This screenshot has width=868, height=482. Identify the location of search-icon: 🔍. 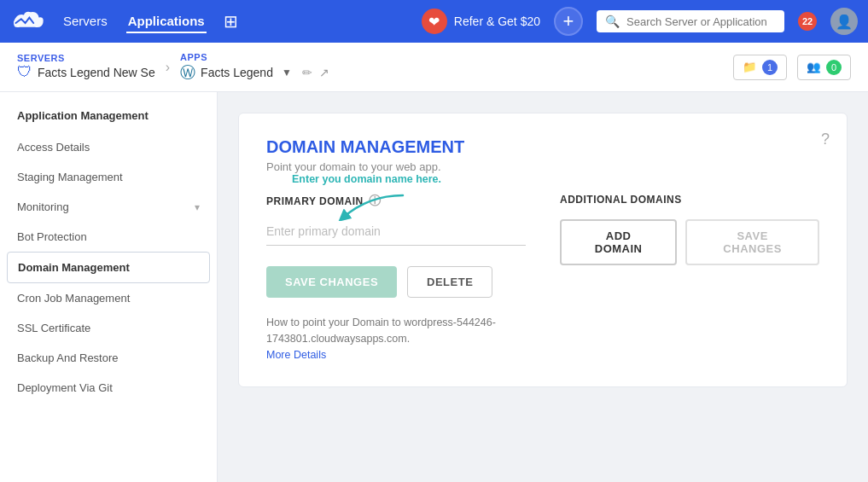
(613, 21).